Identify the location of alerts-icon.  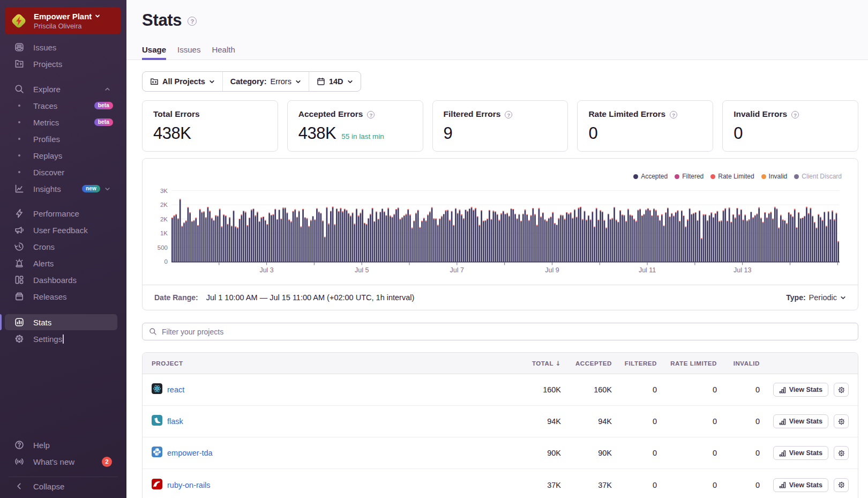
(19, 263).